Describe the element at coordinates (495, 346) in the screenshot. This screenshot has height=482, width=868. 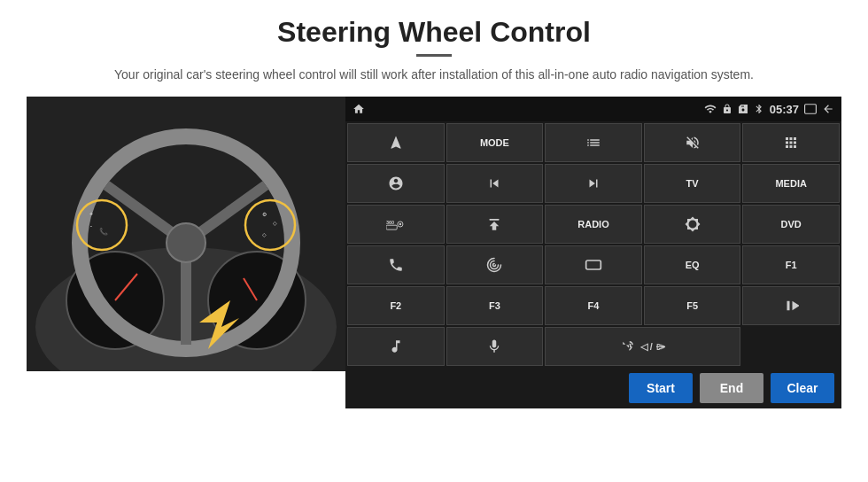
I see `mic-btn` at that location.